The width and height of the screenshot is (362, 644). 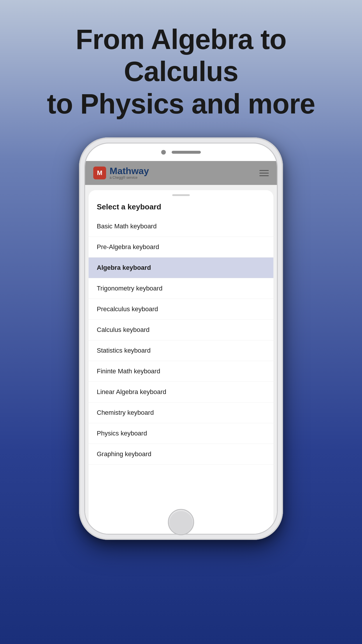 I want to click on phone-home-button, so click(x=181, y=522).